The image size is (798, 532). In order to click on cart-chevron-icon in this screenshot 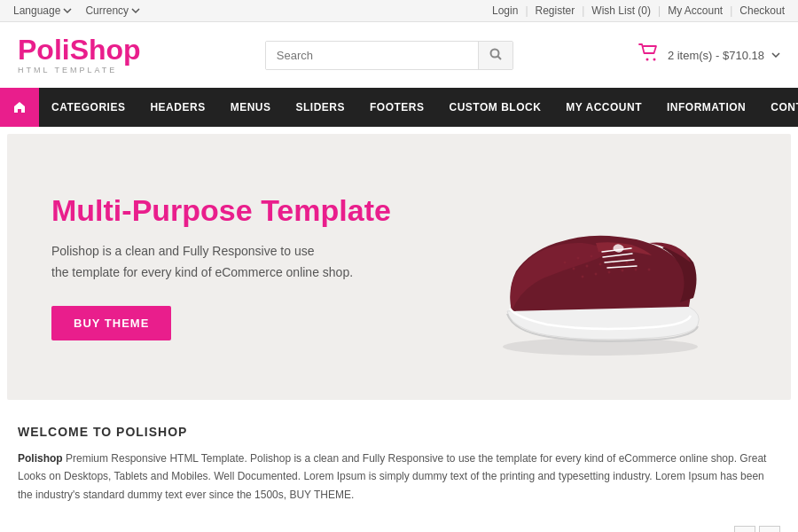, I will do `click(776, 55)`.